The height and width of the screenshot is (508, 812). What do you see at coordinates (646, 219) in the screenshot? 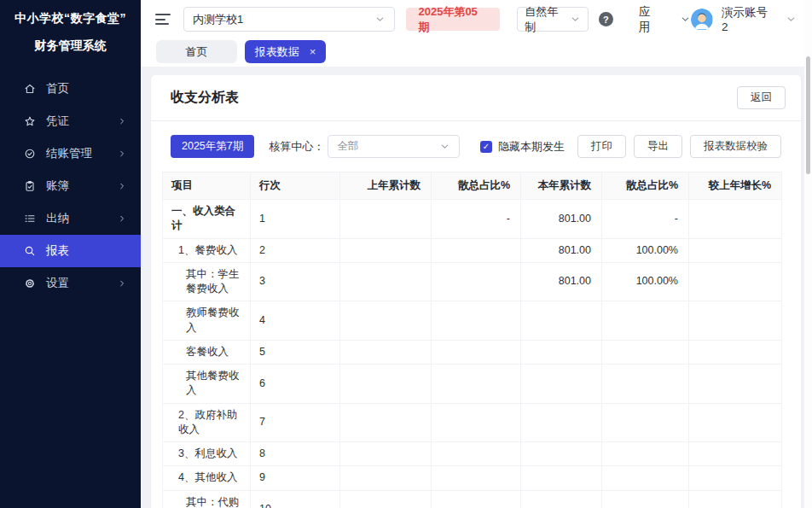
I see `cell-cur-pct: -` at bounding box center [646, 219].